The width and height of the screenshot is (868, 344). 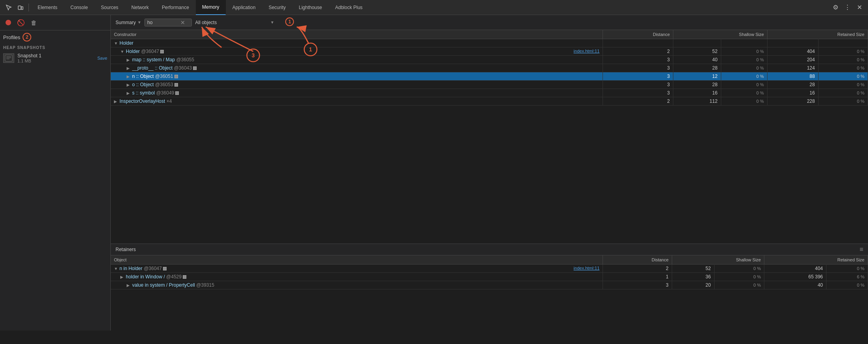 I want to click on table-row: ▶o :: Object @360533280 %280 %, so click(x=489, y=85).